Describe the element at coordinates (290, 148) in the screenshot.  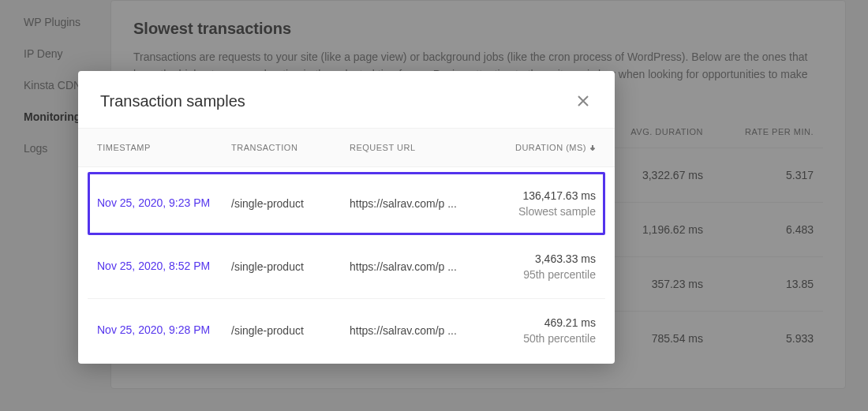
I see `col-transaction: TRANSACTION` at that location.